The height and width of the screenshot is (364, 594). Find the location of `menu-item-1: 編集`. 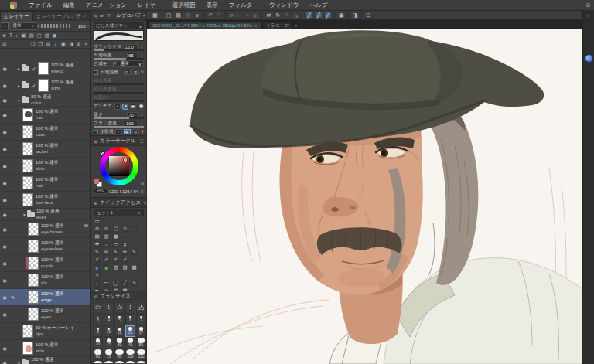

menu-item-1: 編集 is located at coordinates (70, 5).